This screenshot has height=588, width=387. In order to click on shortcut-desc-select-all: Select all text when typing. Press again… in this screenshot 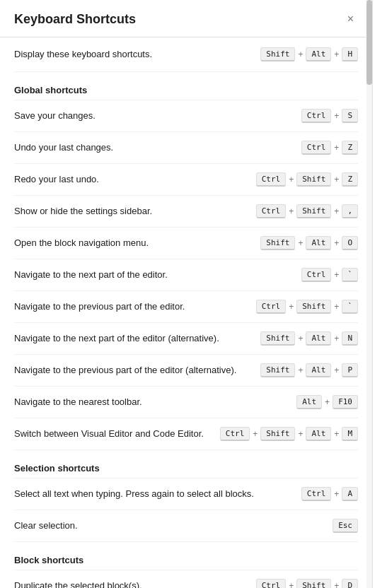, I will do `click(154, 494)`.